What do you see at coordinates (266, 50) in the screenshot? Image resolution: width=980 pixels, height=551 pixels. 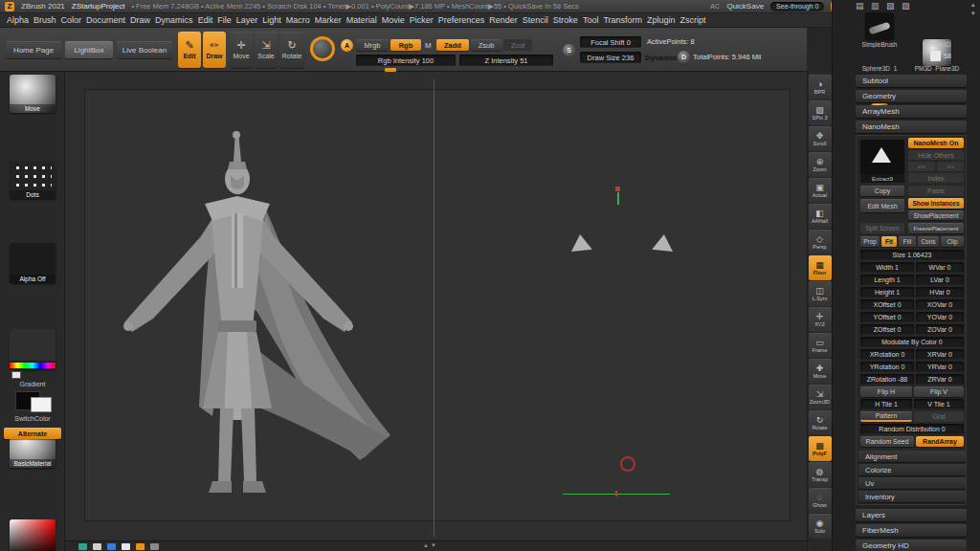 I see `scale-tool-button: ⇲ Scale` at bounding box center [266, 50].